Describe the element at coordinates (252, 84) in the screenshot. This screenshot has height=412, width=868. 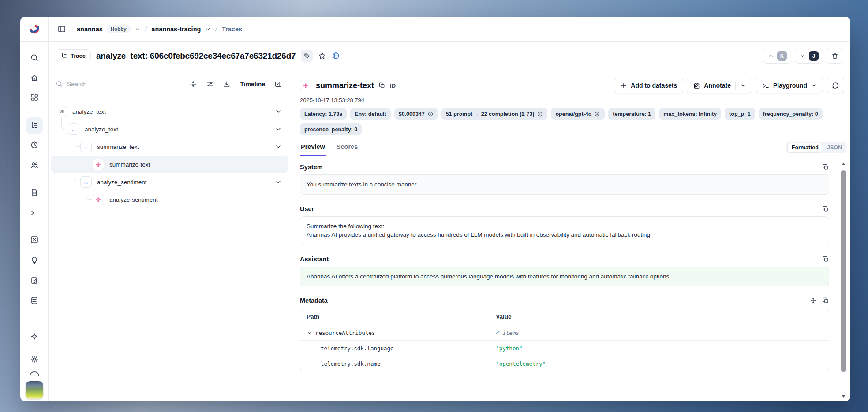
I see `timeline-toggle: Timeline` at that location.